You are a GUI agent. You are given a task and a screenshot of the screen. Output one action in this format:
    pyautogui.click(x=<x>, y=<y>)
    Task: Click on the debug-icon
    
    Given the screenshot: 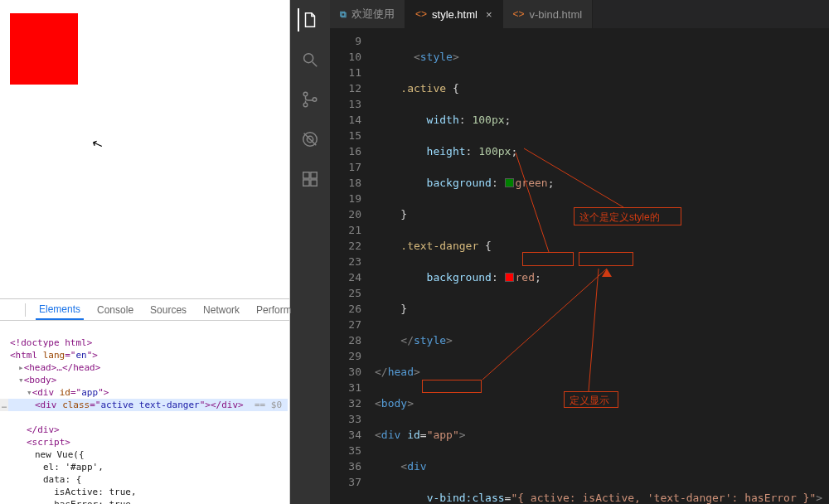 What is the action you would take?
    pyautogui.click(x=310, y=139)
    